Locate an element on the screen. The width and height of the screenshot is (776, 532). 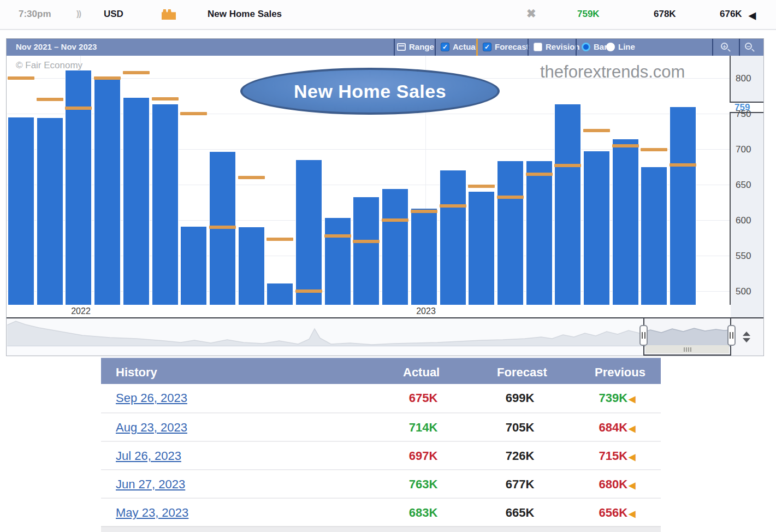
actual-bar-aug-2022 is located at coordinates (280, 294).